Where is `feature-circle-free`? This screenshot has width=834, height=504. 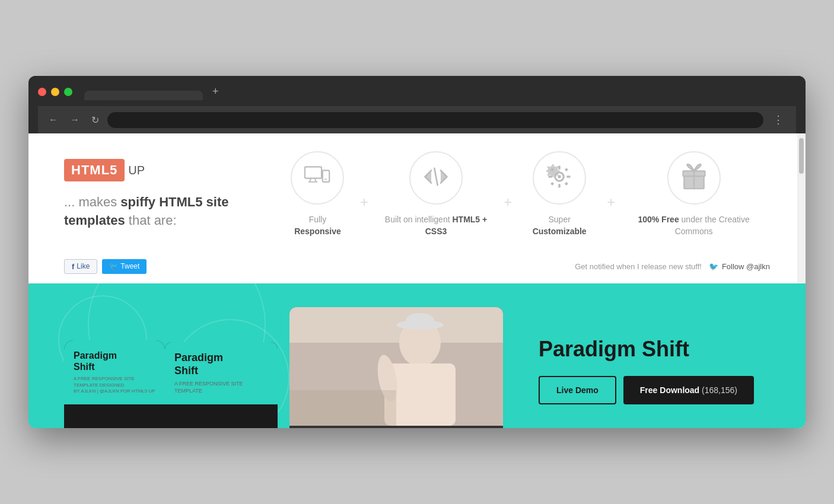
feature-circle-free is located at coordinates (694, 178).